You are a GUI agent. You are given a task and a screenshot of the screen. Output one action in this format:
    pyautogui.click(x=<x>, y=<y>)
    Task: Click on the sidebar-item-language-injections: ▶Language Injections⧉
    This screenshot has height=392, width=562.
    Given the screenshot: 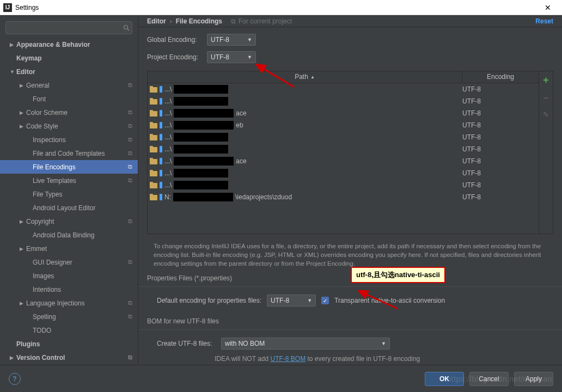 What is the action you would take?
    pyautogui.click(x=69, y=303)
    